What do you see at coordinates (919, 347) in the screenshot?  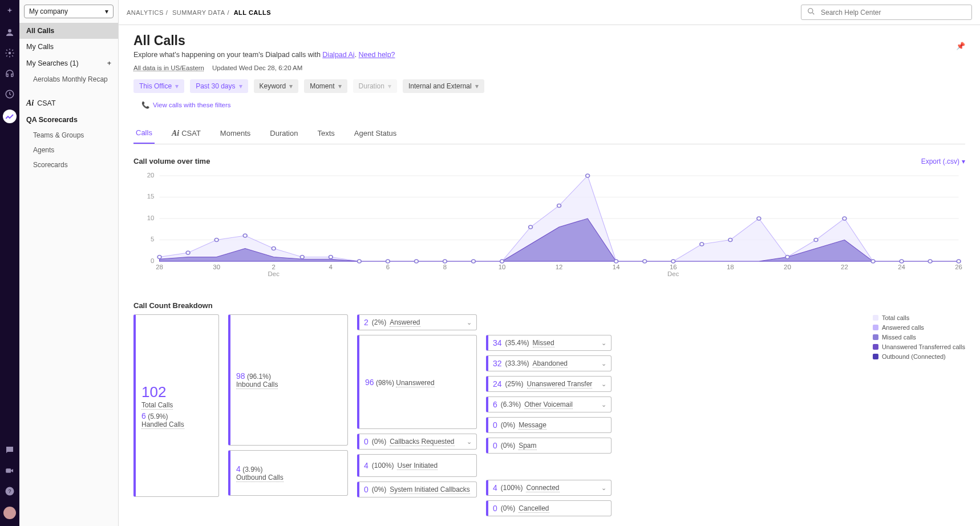 I see `legend-item: Unanswered Transferred calls` at bounding box center [919, 347].